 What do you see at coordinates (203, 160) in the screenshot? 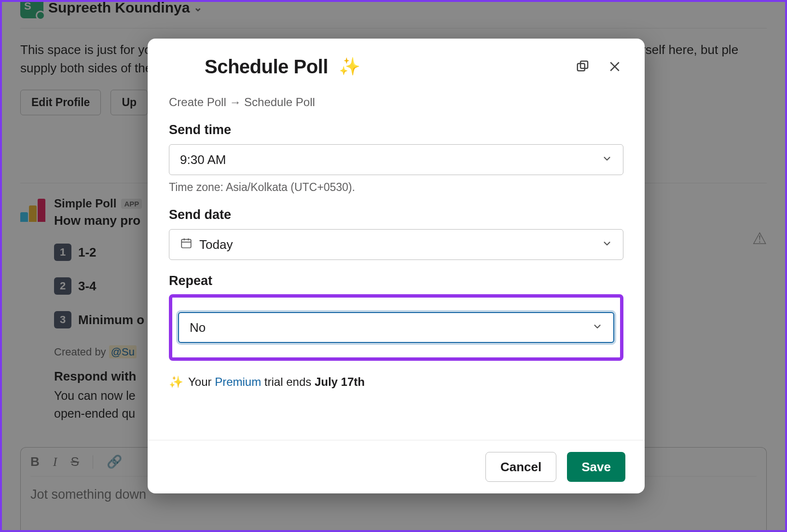
I see `send-time-value: 9:30 AM` at bounding box center [203, 160].